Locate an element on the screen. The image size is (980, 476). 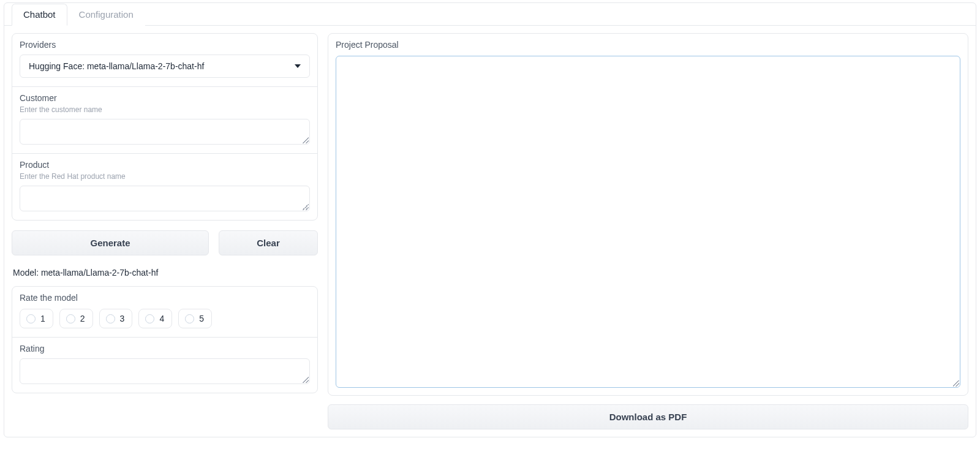
rating-label: Rating is located at coordinates (165, 349).